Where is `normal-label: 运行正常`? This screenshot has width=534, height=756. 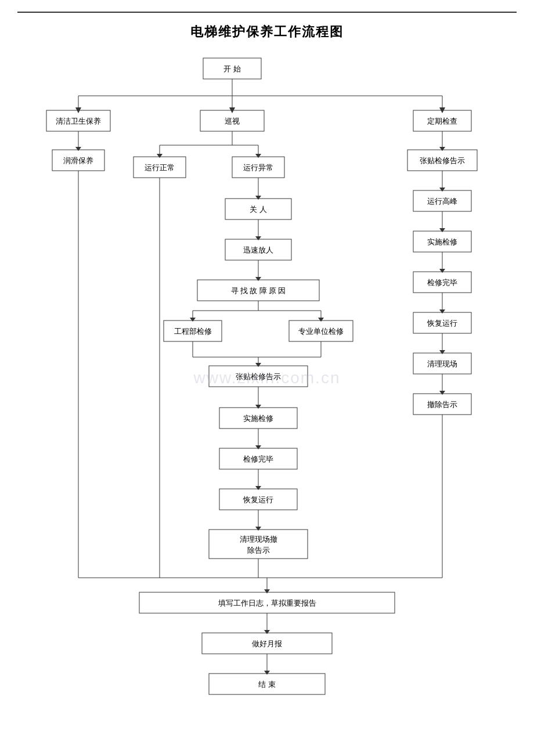
normal-label: 运行正常 is located at coordinates (160, 167).